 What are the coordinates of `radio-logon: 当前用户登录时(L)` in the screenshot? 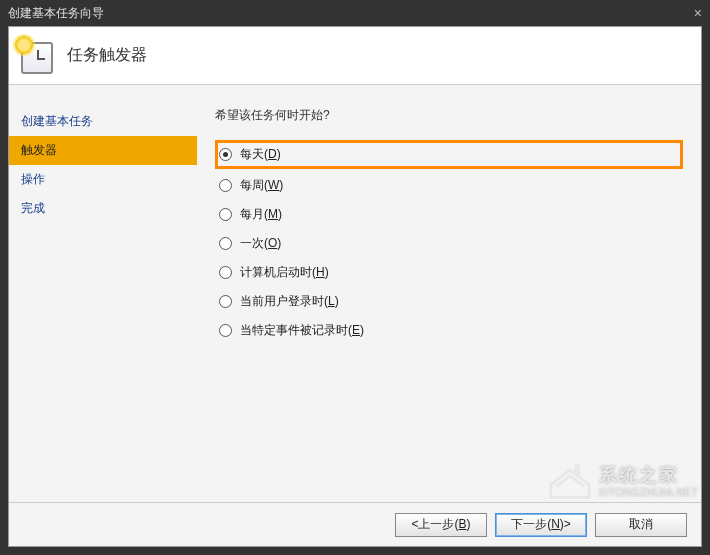 It's located at (449, 302).